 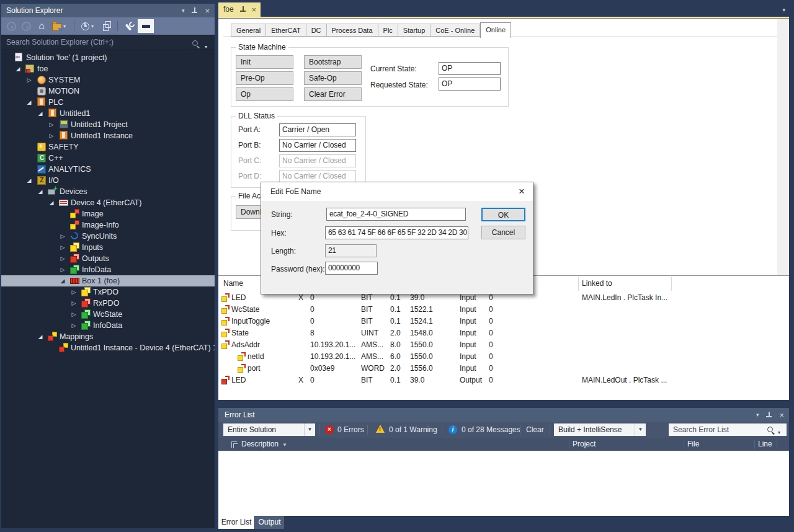 What do you see at coordinates (264, 78) in the screenshot?
I see `pre-op-button: Pre-Op` at bounding box center [264, 78].